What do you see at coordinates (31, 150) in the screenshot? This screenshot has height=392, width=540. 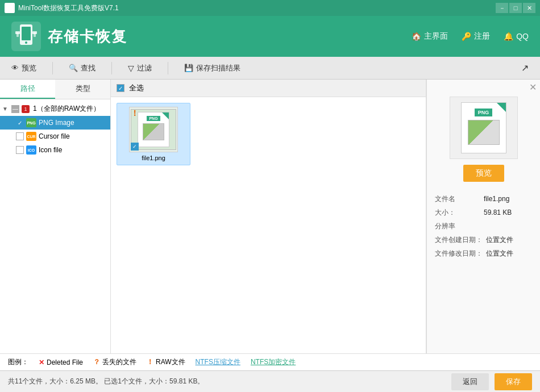 I see `ico-file-icon: ICO` at bounding box center [31, 150].